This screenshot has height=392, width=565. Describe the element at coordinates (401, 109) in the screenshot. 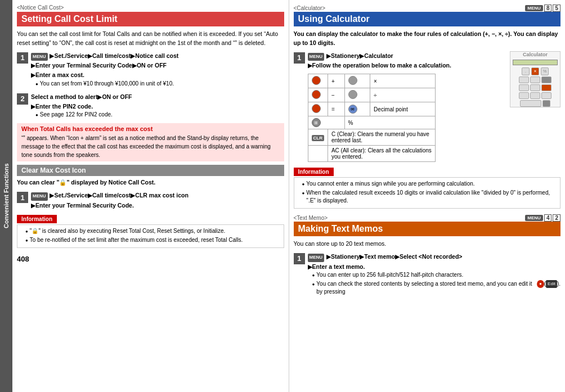

I see `calculator-step1-content: 1 MENU ▶Stationery▶Calculator ▶Follow th…` at that location.